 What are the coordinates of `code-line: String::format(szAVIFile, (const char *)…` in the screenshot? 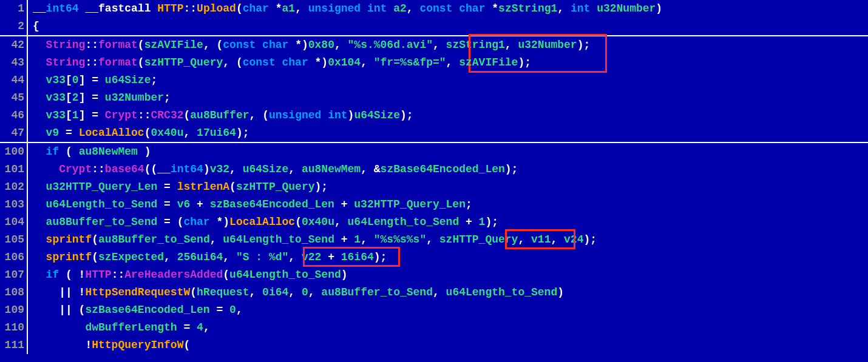 It's located at (450, 45).